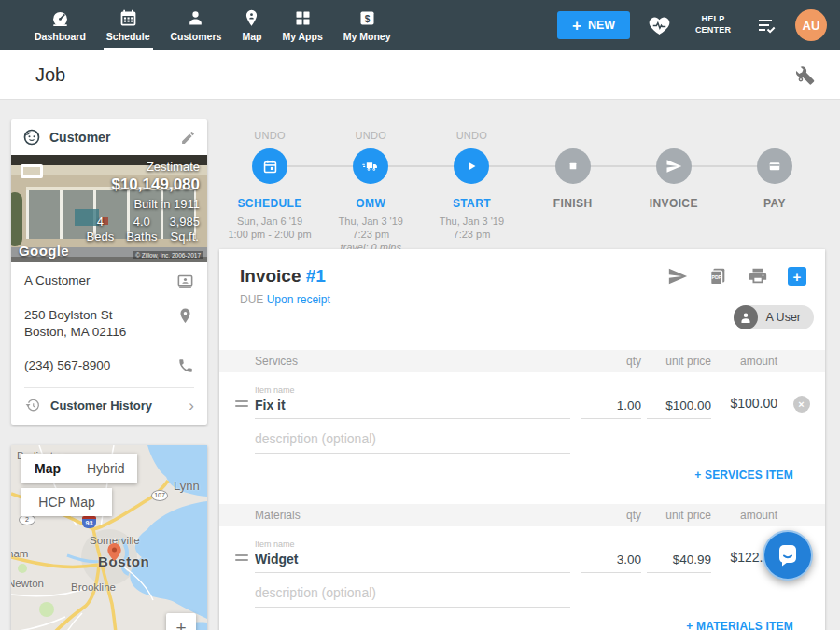  What do you see at coordinates (774, 317) in the screenshot?
I see `assigned-user-chip: A User` at bounding box center [774, 317].